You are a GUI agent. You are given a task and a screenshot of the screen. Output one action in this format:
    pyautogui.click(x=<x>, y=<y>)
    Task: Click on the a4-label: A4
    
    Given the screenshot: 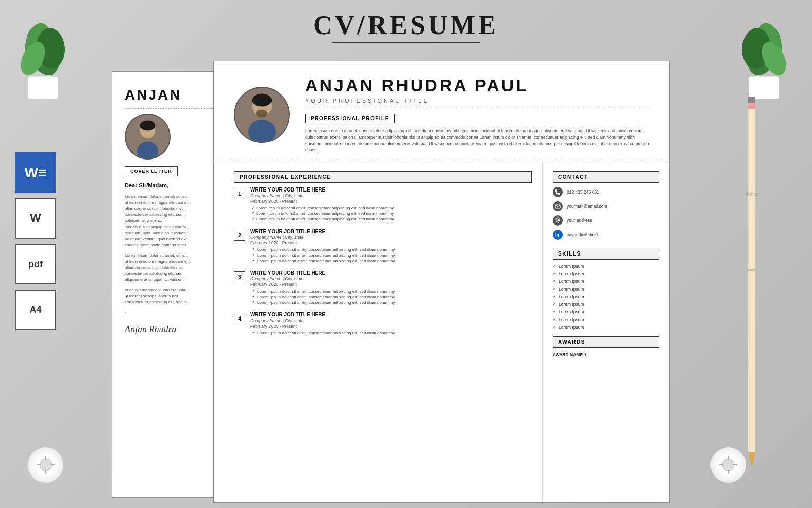 What is the action you would take?
    pyautogui.click(x=36, y=310)
    